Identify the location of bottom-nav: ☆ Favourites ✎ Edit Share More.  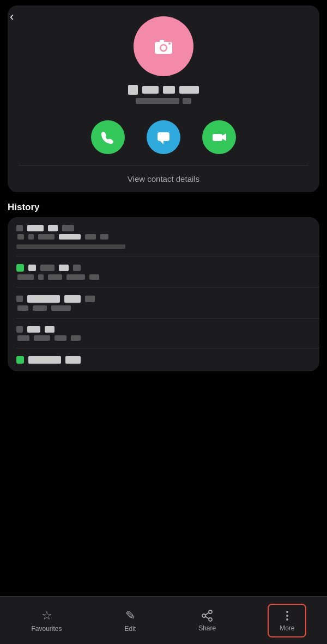
(164, 620).